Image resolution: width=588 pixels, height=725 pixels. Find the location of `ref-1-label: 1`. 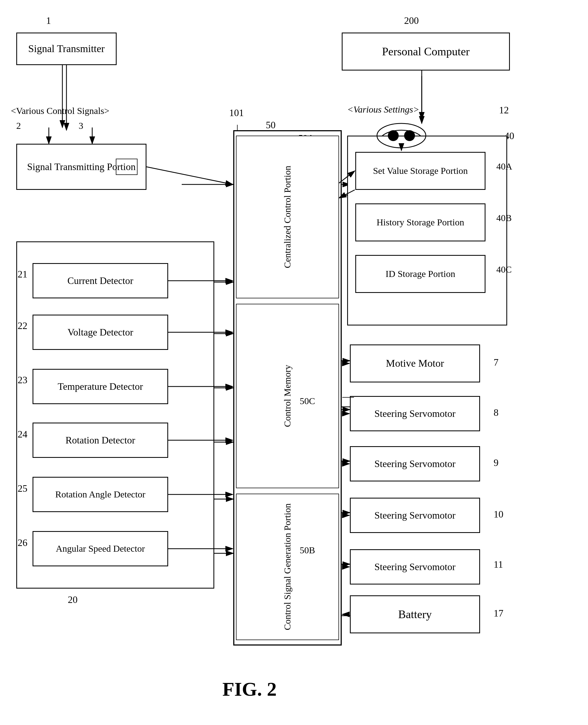

ref-1-label: 1 is located at coordinates (49, 21).